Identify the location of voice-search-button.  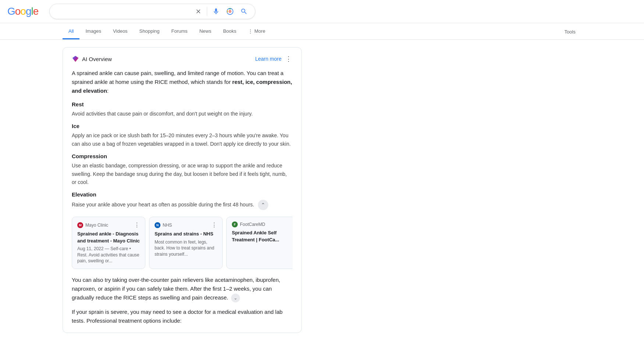
(216, 11).